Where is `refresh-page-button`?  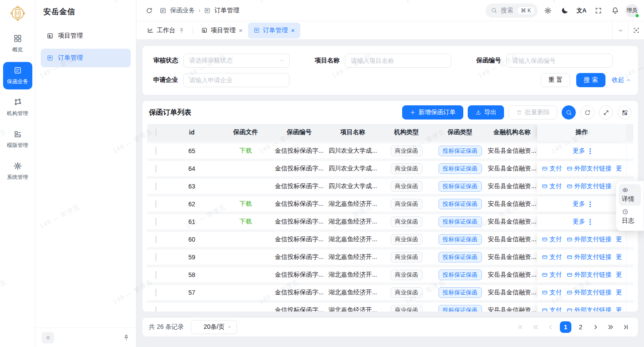
refresh-page-button is located at coordinates (149, 11).